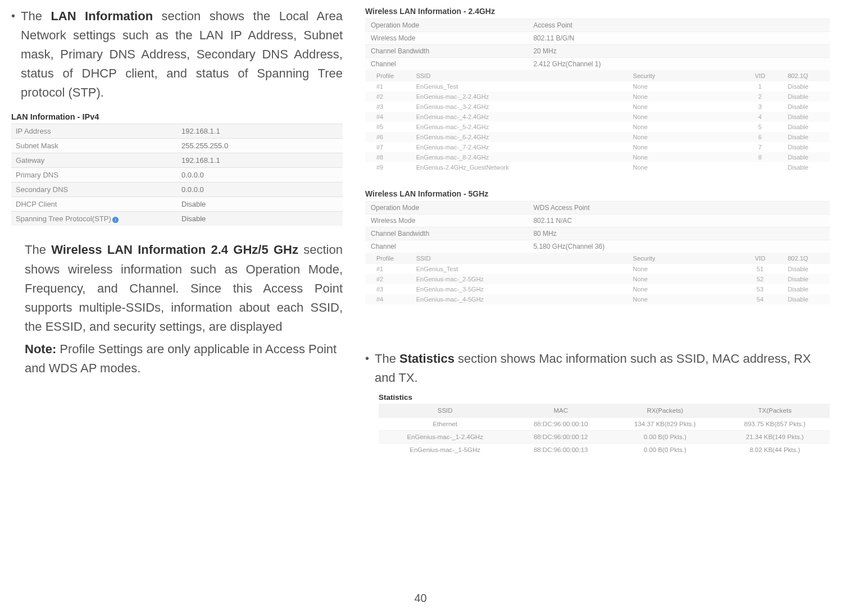 Image resolution: width=841 pixels, height=616 pixels. I want to click on info-icon: i, so click(116, 220).